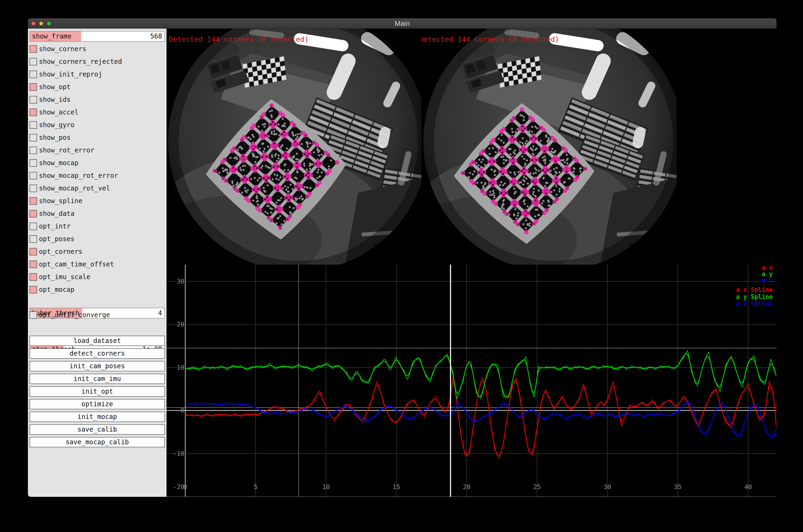 The height and width of the screenshot is (532, 803). I want to click on checkbox-label: show_rot_error, so click(66, 150).